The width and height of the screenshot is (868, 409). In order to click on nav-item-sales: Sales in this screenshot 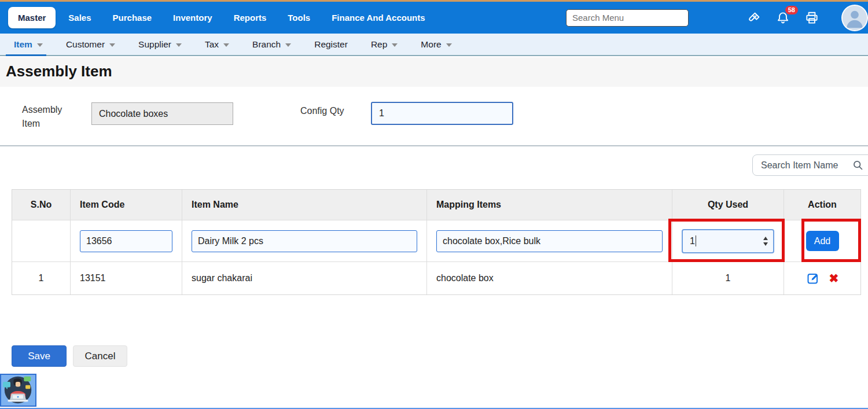, I will do `click(80, 17)`.